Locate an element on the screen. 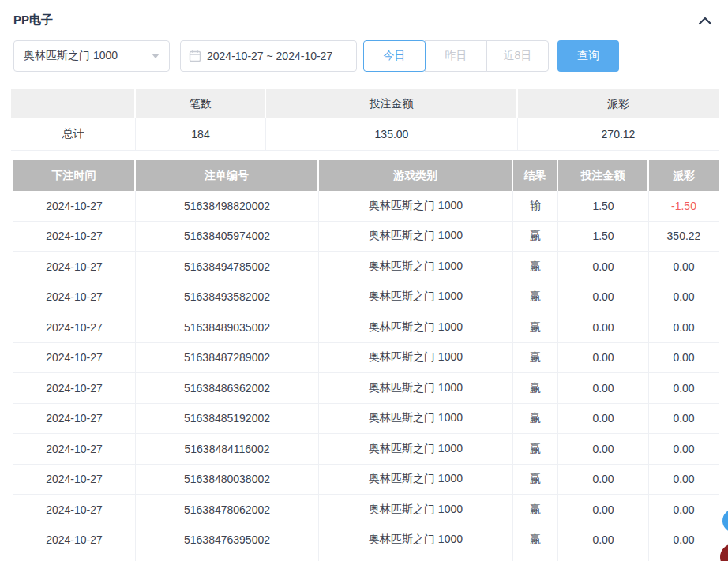  date-range-picker: 2024-10-27 ~ 2024-10-27 is located at coordinates (268, 56).